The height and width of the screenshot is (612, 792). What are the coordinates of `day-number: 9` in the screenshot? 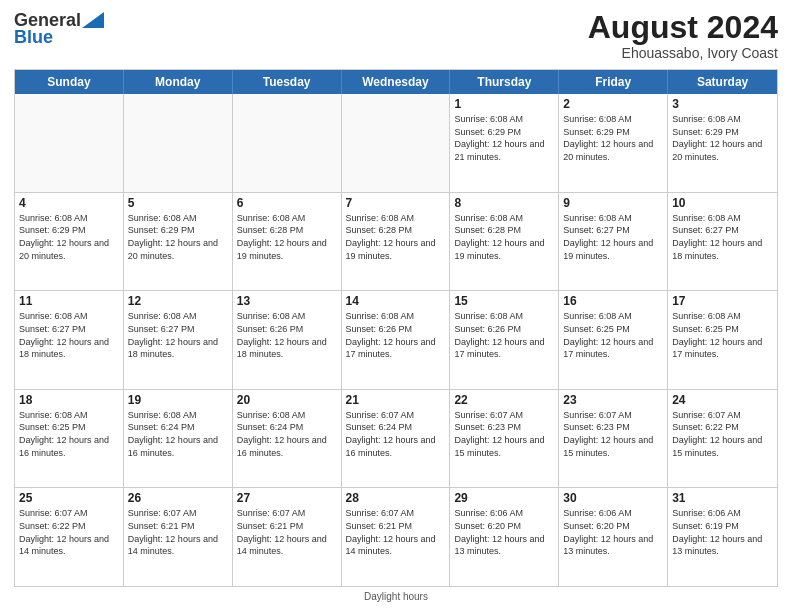 It's located at (613, 203).